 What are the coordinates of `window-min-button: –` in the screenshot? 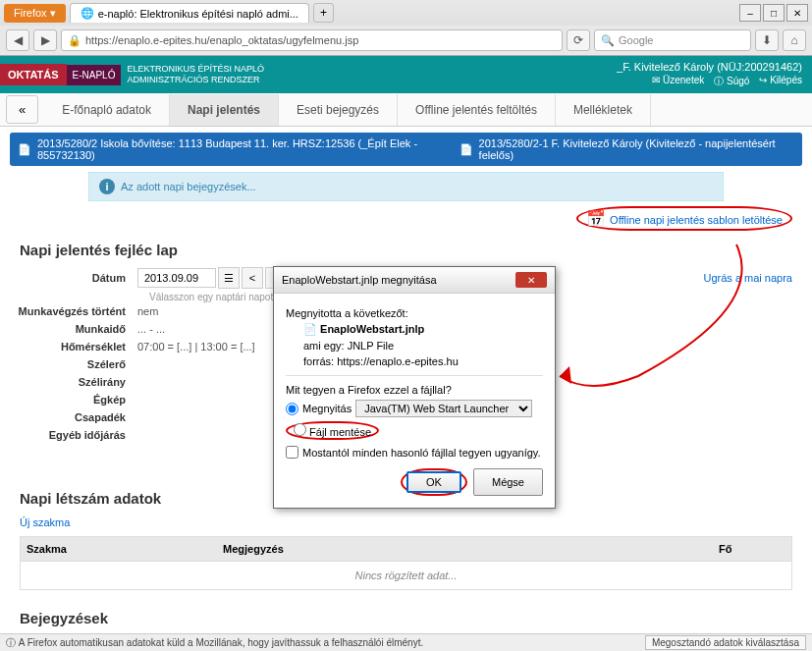 It's located at (750, 13).